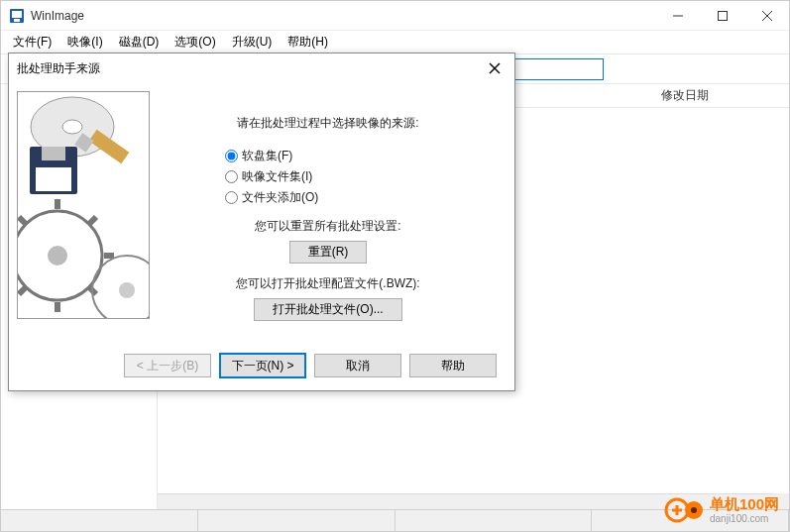  What do you see at coordinates (262, 366) in the screenshot?
I see `dialog-footer: < 上一步(B) 下一页(N) > 取消 帮助` at bounding box center [262, 366].